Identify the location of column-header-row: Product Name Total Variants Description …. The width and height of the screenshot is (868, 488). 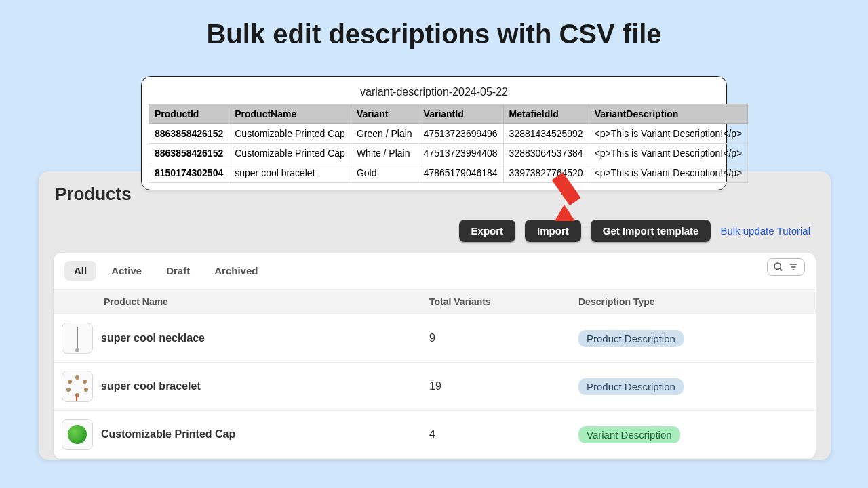
(435, 302).